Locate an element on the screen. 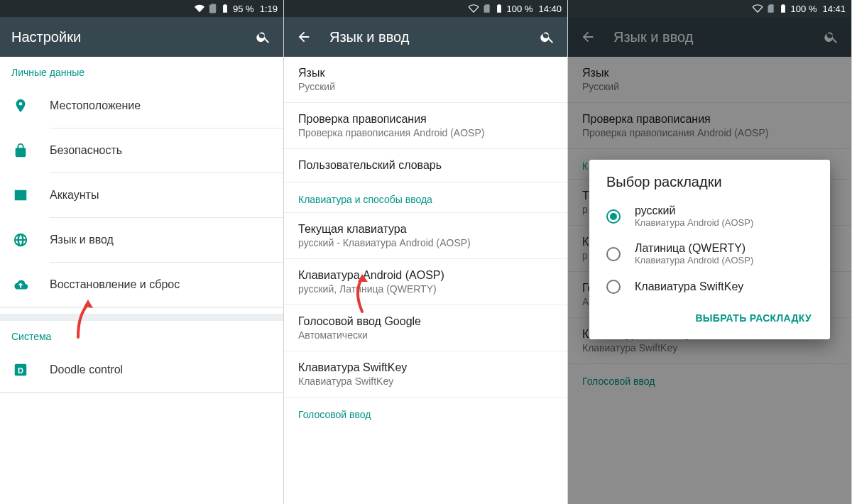 This screenshot has height=504, width=852. item-accounts: Аккаунты is located at coordinates (142, 195).